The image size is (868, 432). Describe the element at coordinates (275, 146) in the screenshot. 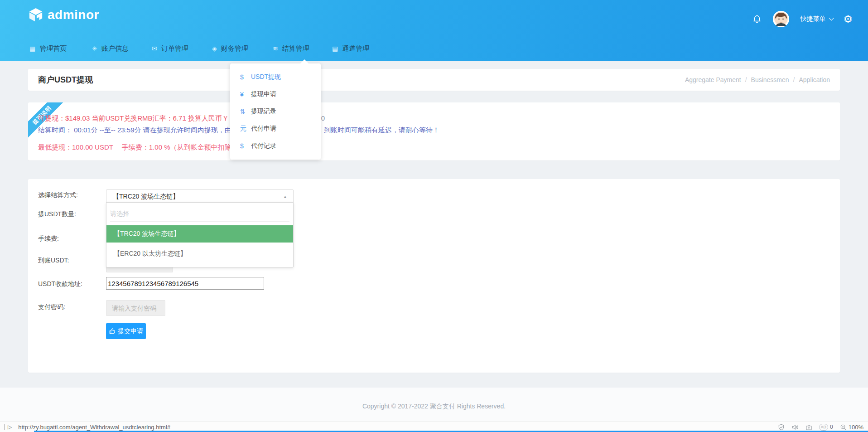

I see `submenu-item-payout-records: $ 代付记录` at that location.